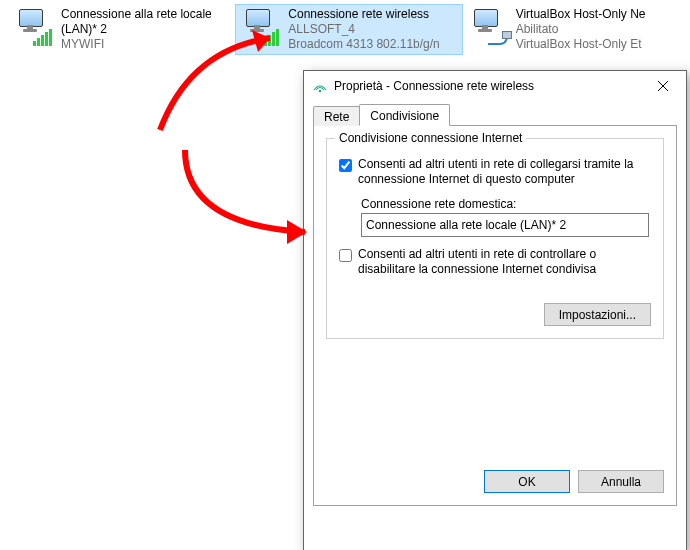  I want to click on cancel-button: Annulla, so click(621, 482).